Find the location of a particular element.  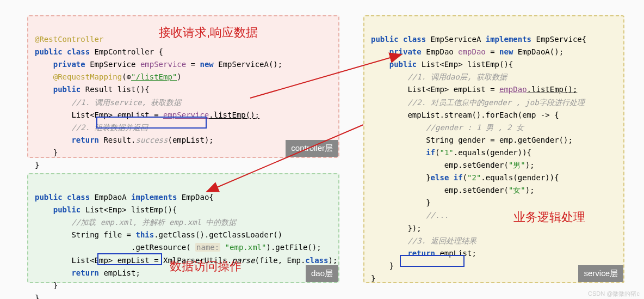

controller-return-box is located at coordinates (151, 123).